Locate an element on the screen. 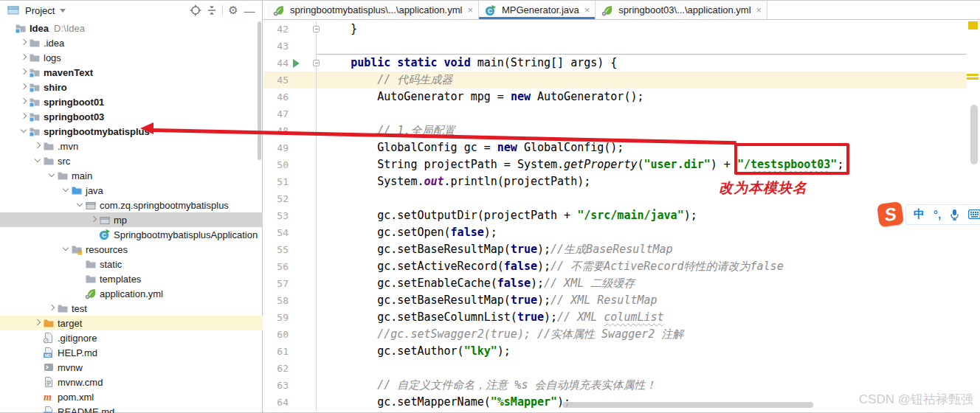 Image resolution: width=980 pixels, height=413 pixels. code-text: gc.setMapperName("%sMapper"); is located at coordinates (444, 403).